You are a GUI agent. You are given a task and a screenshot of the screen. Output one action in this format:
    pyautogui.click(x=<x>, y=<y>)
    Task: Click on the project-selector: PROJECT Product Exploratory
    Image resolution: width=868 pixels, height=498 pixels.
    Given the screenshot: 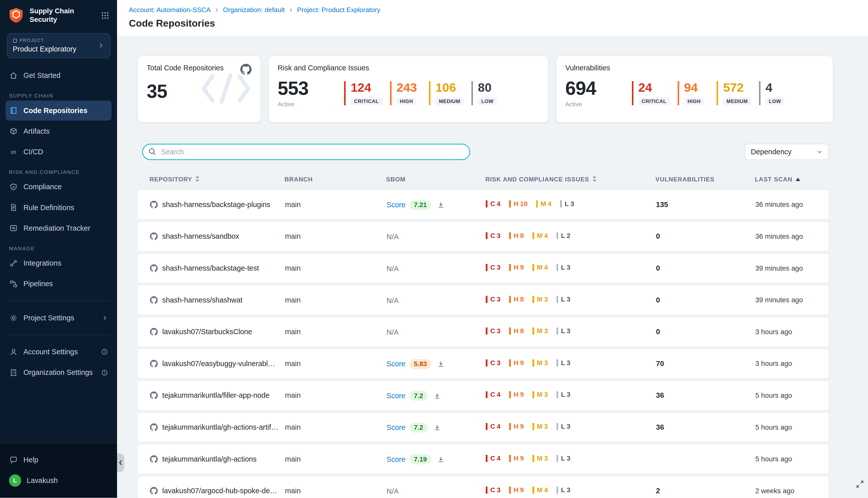 What is the action you would take?
    pyautogui.click(x=59, y=46)
    